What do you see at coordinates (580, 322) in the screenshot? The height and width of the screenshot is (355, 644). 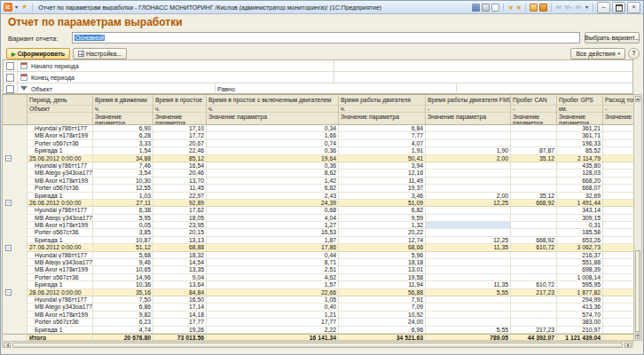 I see `value-cell: 383,00` at bounding box center [580, 322].